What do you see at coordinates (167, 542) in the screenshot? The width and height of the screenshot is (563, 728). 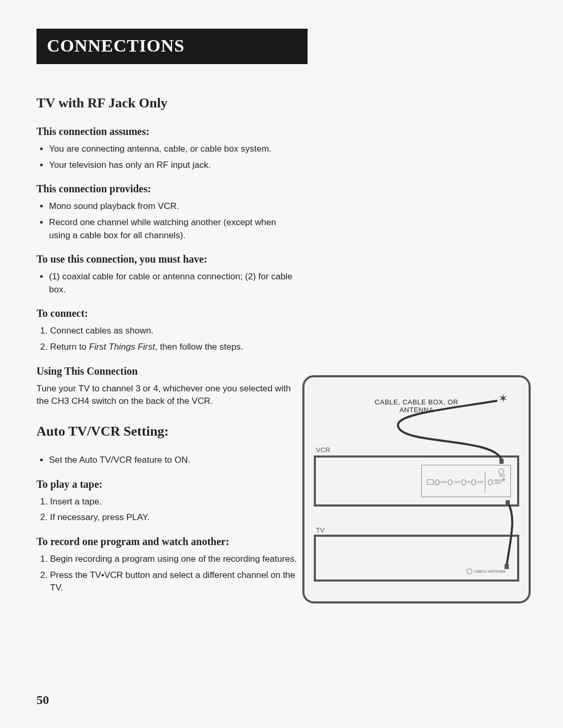 I see `record-title: To record one program and watch another:` at bounding box center [167, 542].